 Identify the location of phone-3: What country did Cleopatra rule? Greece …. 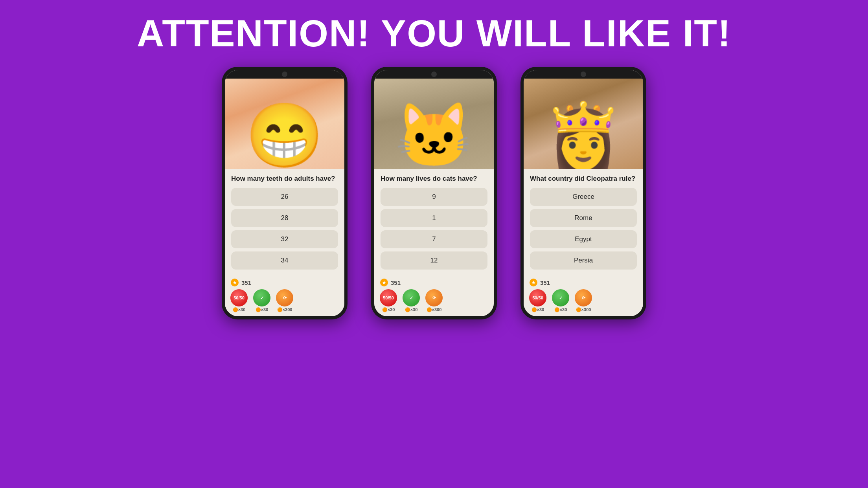
(583, 193).